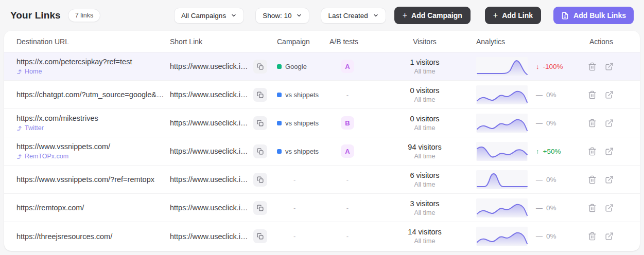 This screenshot has width=644, height=255. Describe the element at coordinates (93, 128) in the screenshot. I see `destination-sublabel: Twitter` at that location.